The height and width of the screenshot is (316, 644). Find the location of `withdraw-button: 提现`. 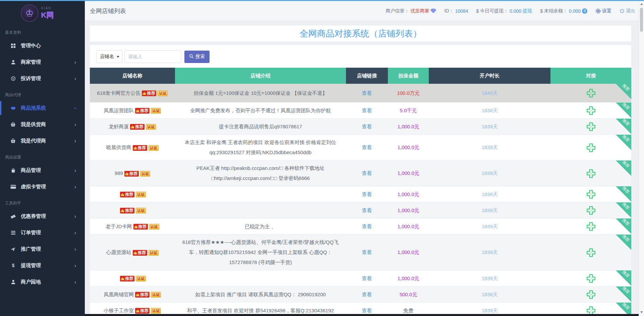

withdraw-button: 提现 is located at coordinates (527, 11).